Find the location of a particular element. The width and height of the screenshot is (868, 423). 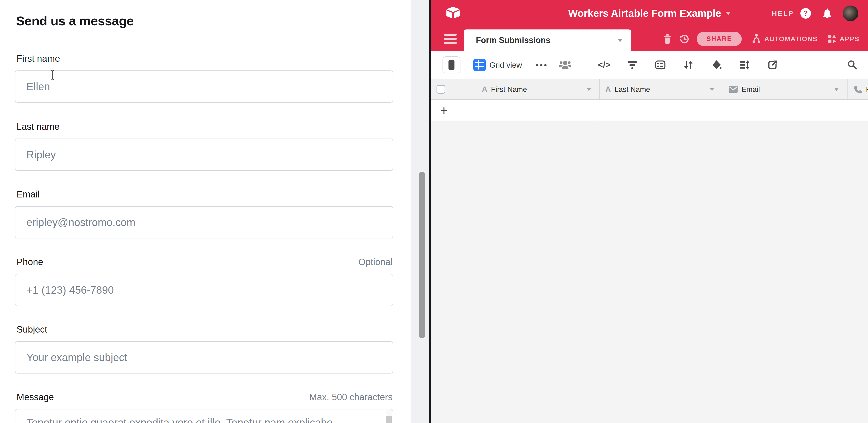

filter-button is located at coordinates (632, 65).